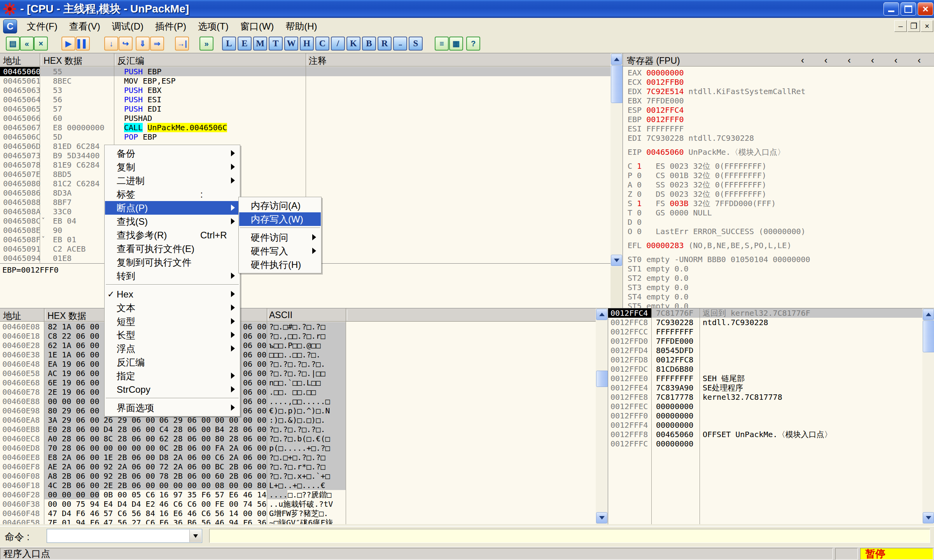  I want to click on stack-row: 0012FFE0FFFFFFFFSEH 链尾部, so click(765, 378).